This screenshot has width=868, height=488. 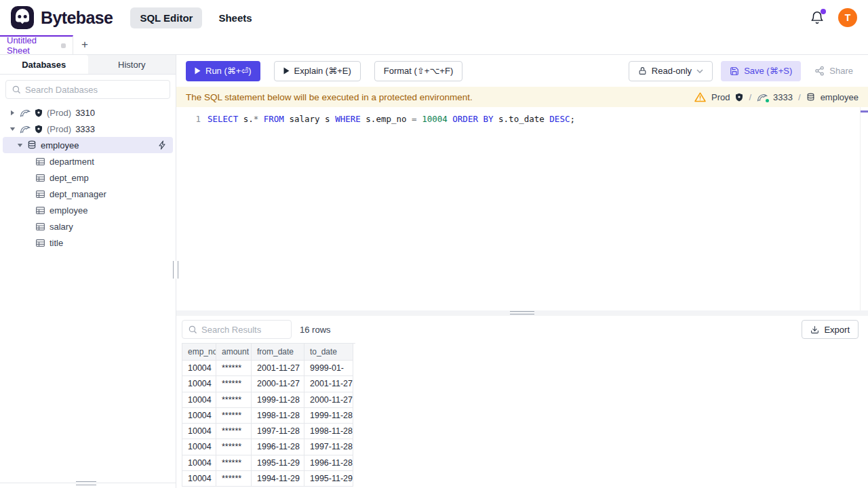 I want to click on table-name: department, so click(x=72, y=161).